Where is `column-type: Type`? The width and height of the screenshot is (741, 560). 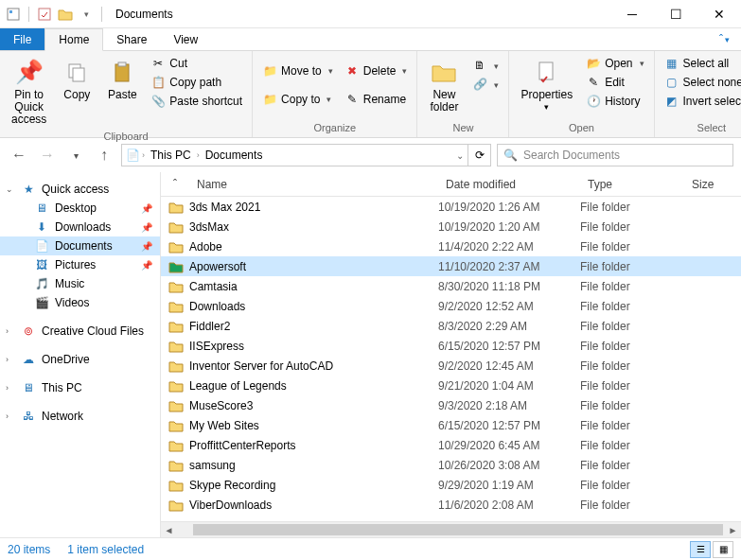
column-type: Type is located at coordinates (632, 184).